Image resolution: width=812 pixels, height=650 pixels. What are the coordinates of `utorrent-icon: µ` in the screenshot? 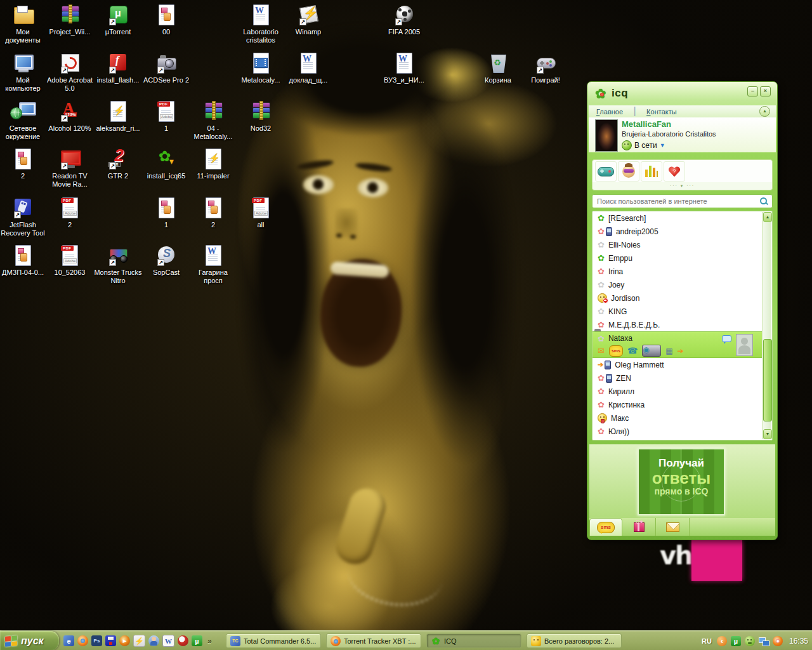 It's located at (197, 641).